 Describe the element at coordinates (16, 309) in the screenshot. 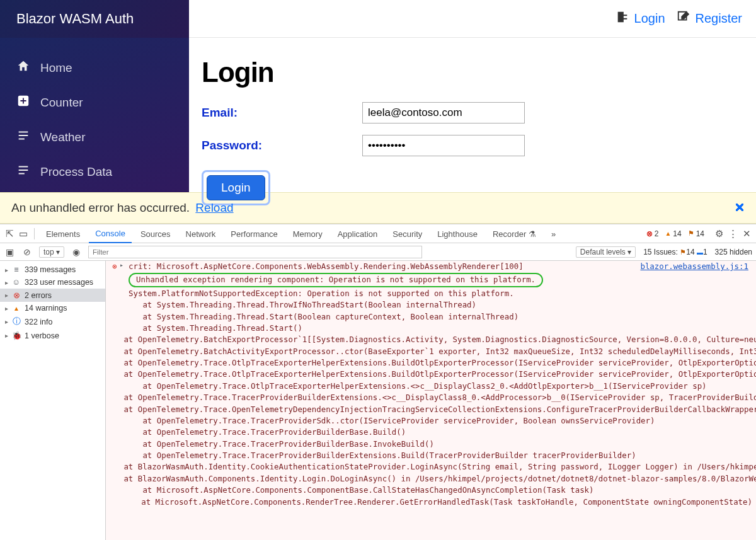

I see `warn-icon: ▲` at that location.